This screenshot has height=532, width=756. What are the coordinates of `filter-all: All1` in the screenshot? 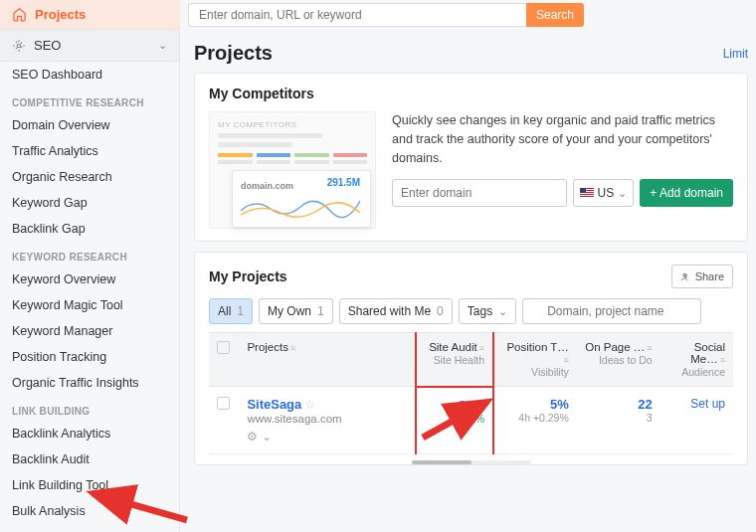 It's located at (231, 311).